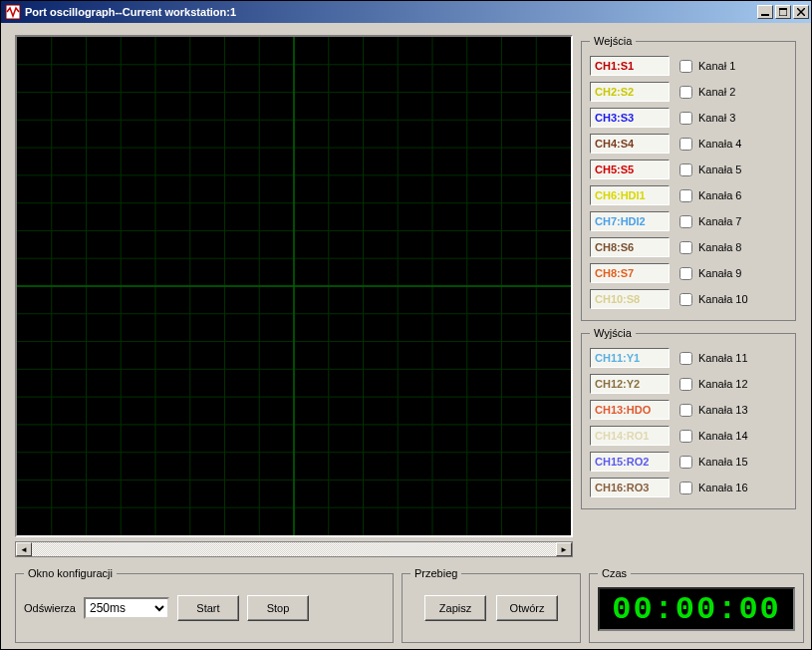 Image resolution: width=812 pixels, height=650 pixels. Describe the element at coordinates (630, 488) in the screenshot. I see `channel-badge: CH16:RO3` at that location.